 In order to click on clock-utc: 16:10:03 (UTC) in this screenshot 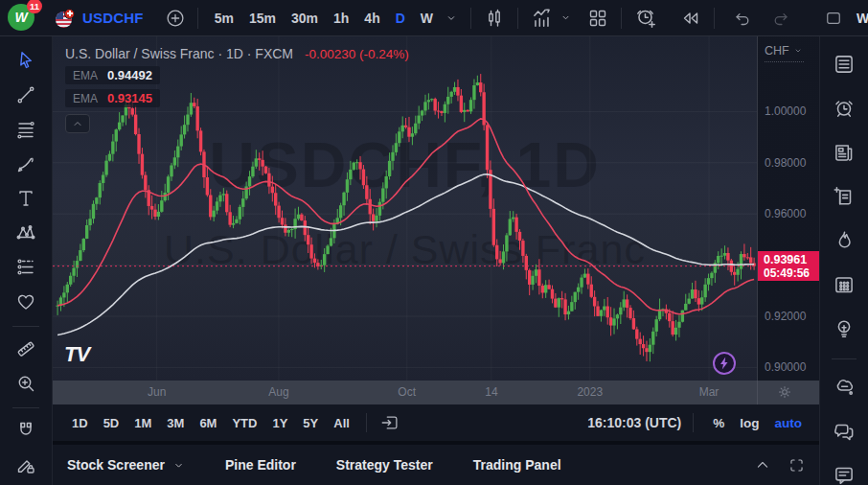, I will do `click(634, 423)`.